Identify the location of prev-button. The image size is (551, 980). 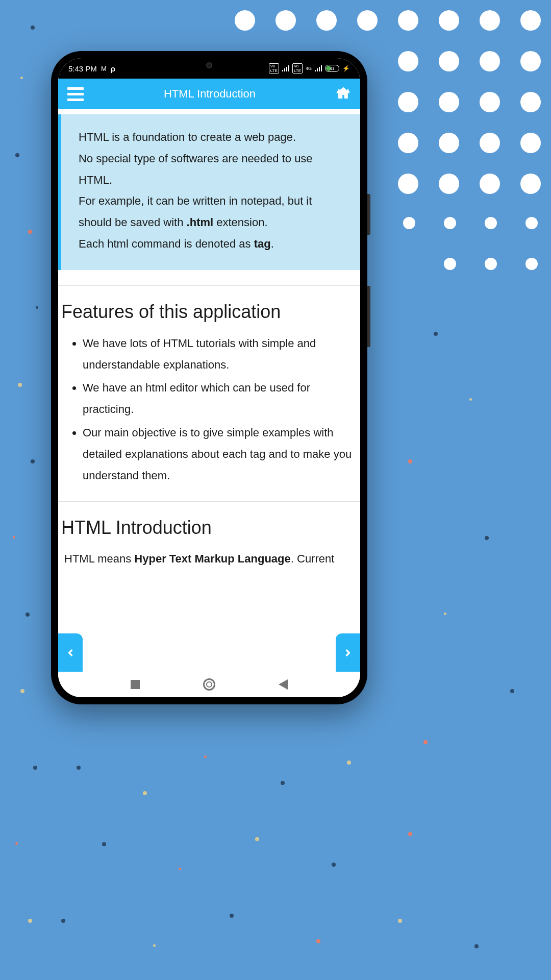
(70, 652).